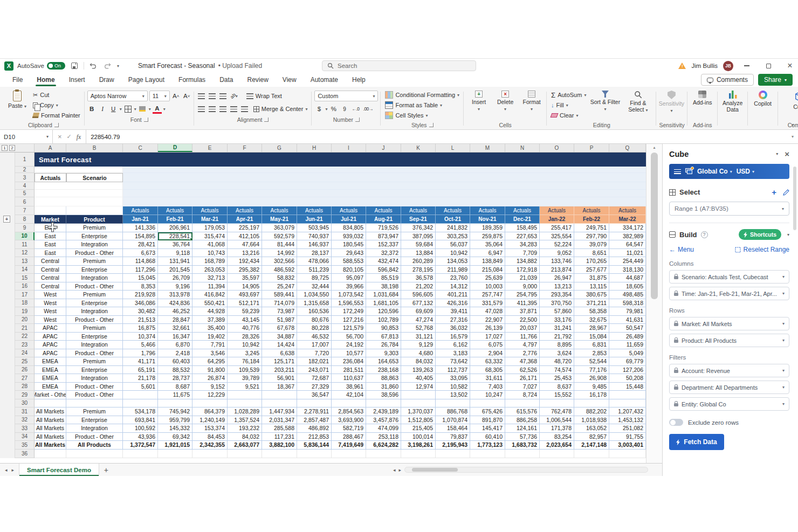 Image resolution: width=798 pixels, height=532 pixels. Describe the element at coordinates (279, 378) in the screenshot. I see `cell: 56,901` at that location.